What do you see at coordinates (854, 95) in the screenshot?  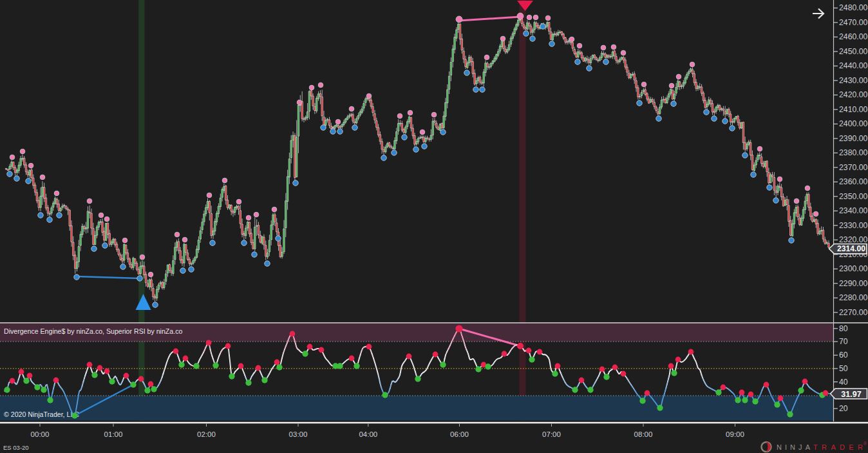 I see `svg-text: 2420.00` at bounding box center [854, 95].